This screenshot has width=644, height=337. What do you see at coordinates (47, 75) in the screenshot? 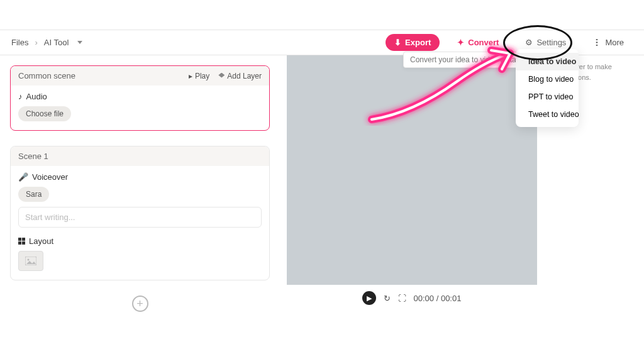
I see `panel-title: Common scene` at bounding box center [47, 75].